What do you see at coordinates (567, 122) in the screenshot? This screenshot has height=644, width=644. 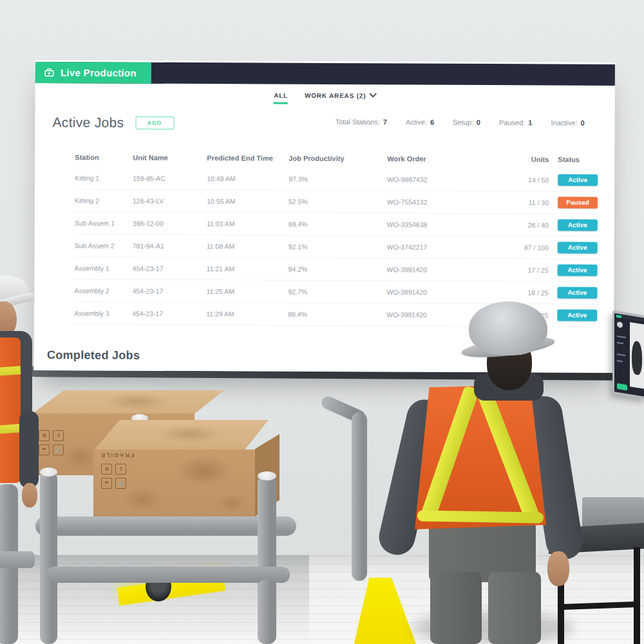 I see `stat-item: Inactive:0` at bounding box center [567, 122].